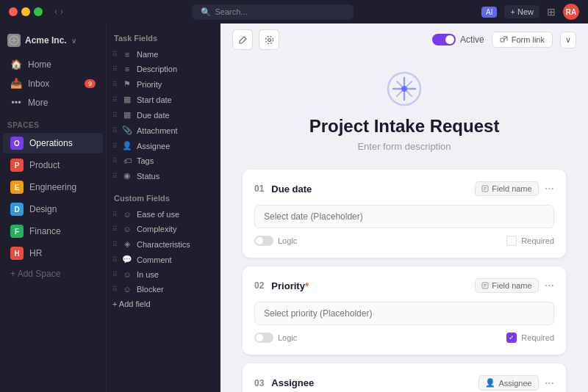  I want to click on form-title: Project Intake Request, so click(404, 126).